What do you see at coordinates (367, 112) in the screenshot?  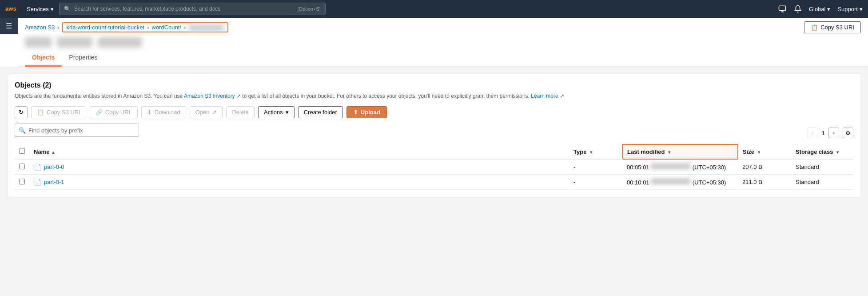 I see `upload-button: ⬆ Upload` at bounding box center [367, 112].